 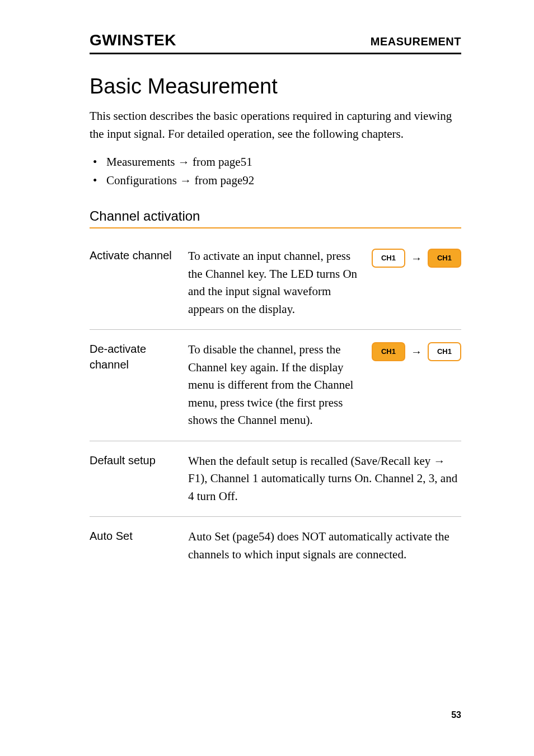 I want to click on row-label: Auto Set, so click(x=134, y=536).